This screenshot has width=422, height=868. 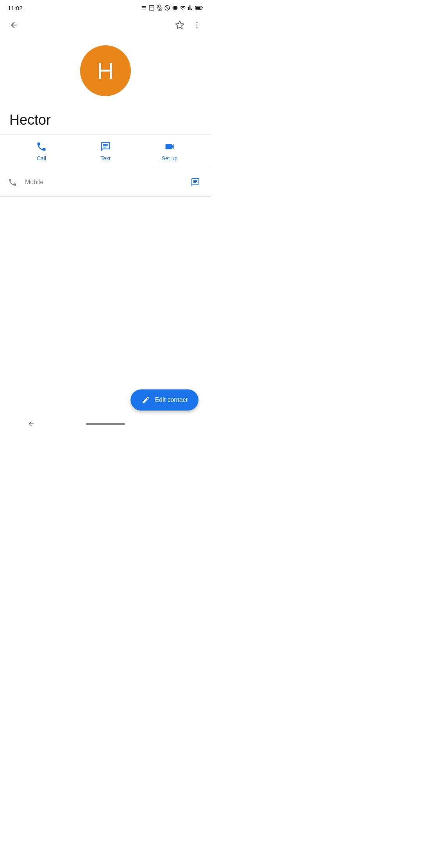 I want to click on nav-back-button, so click(x=31, y=424).